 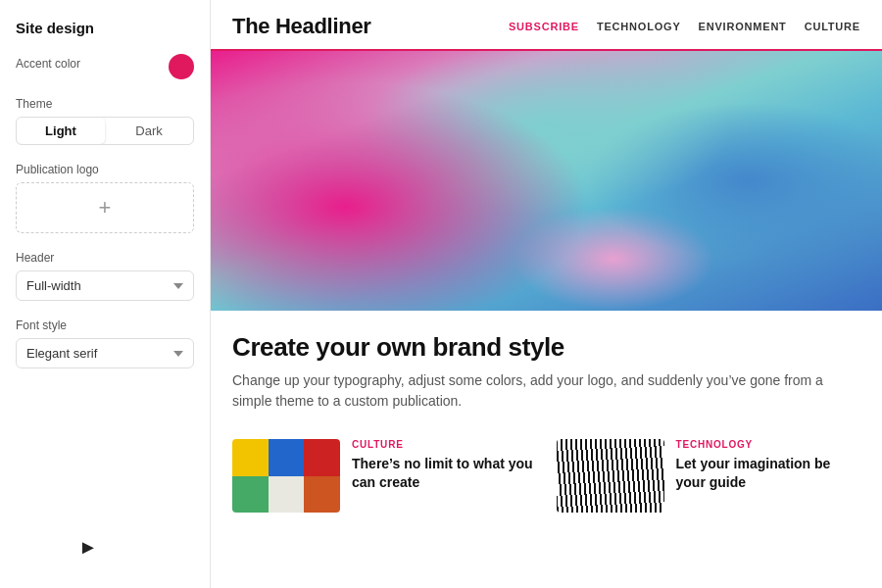 I want to click on card-2-art, so click(x=611, y=476).